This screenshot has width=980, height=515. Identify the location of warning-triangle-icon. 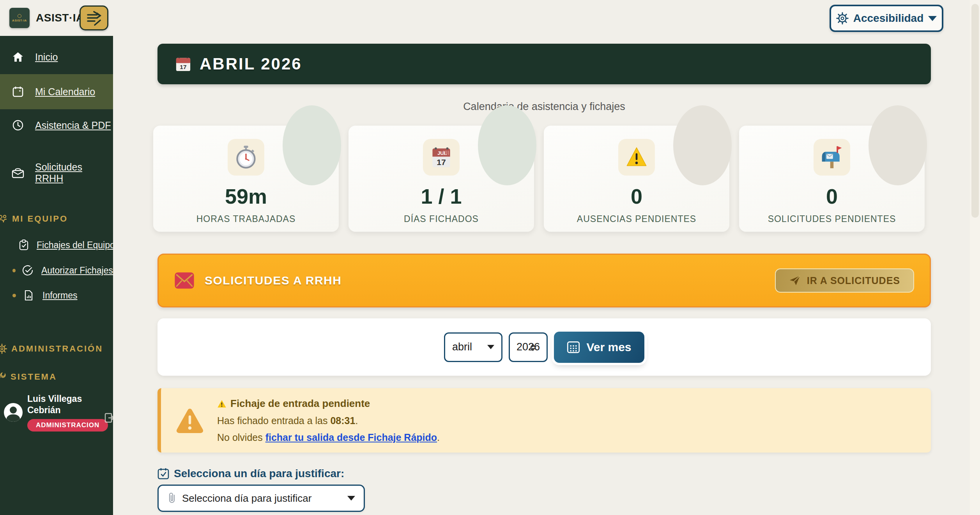
(190, 421).